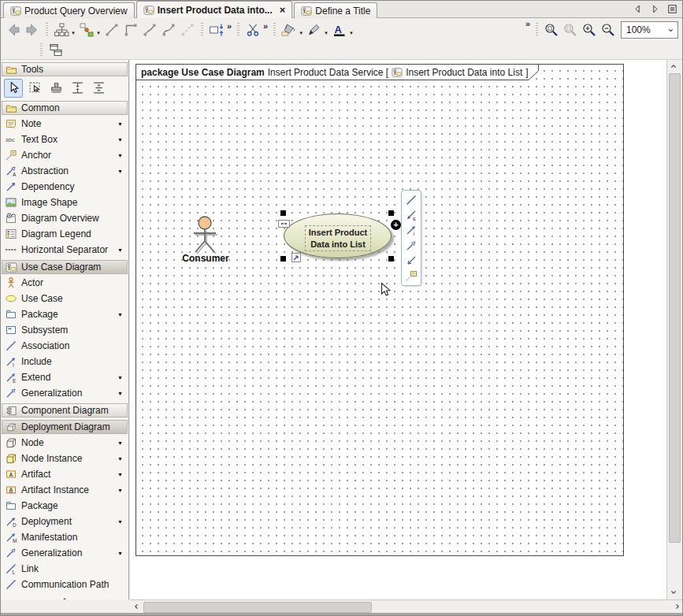  I want to click on actor-shape, so click(205, 234).